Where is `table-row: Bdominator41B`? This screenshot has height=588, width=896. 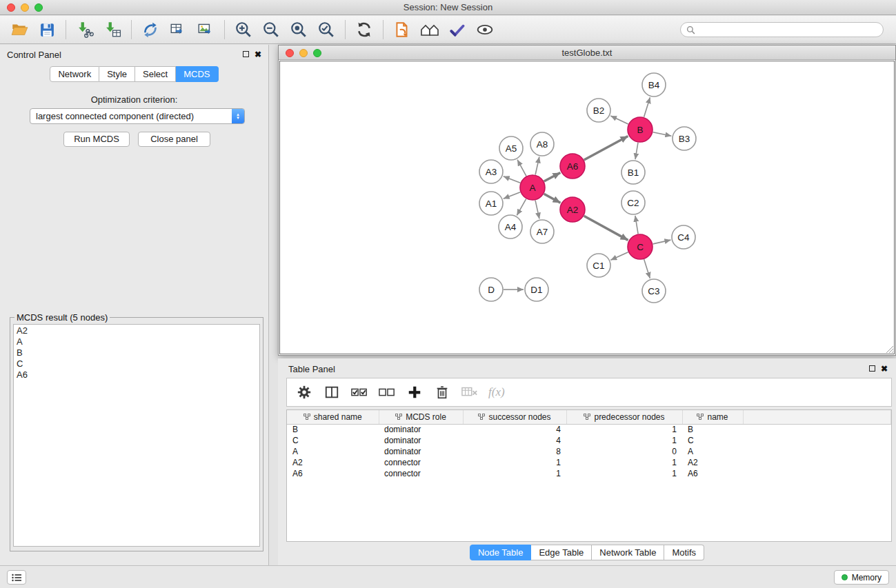
table-row: Bdominator41B is located at coordinates (589, 429).